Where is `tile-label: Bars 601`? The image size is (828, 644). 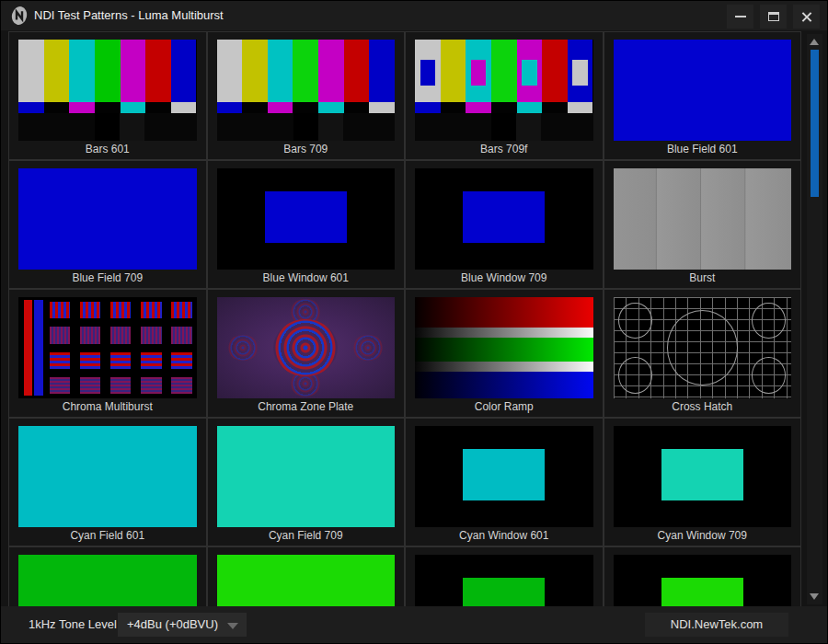 tile-label: Bars 601 is located at coordinates (108, 149).